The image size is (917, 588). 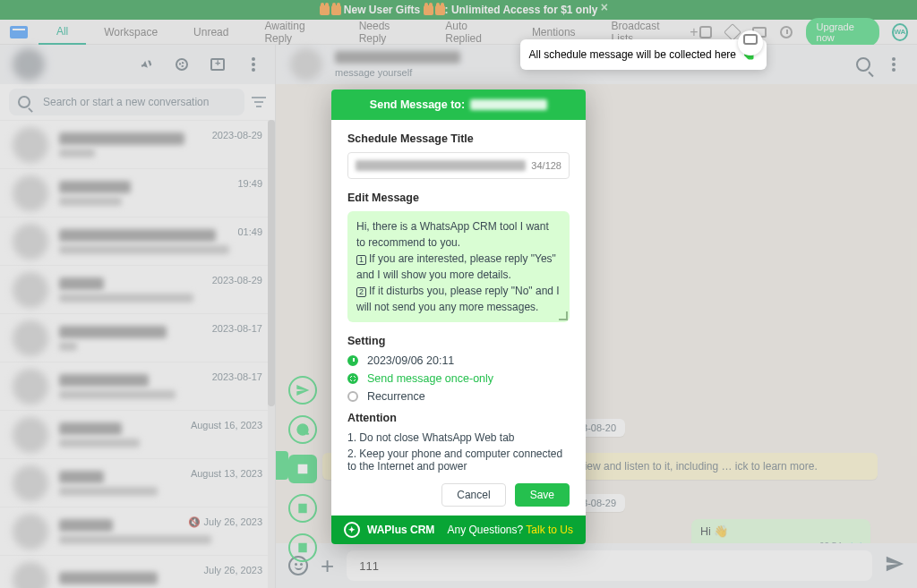 What do you see at coordinates (458, 299) in the screenshot?
I see `msg-line-2: If it disturbs you, please reply "No" an…` at bounding box center [458, 299].